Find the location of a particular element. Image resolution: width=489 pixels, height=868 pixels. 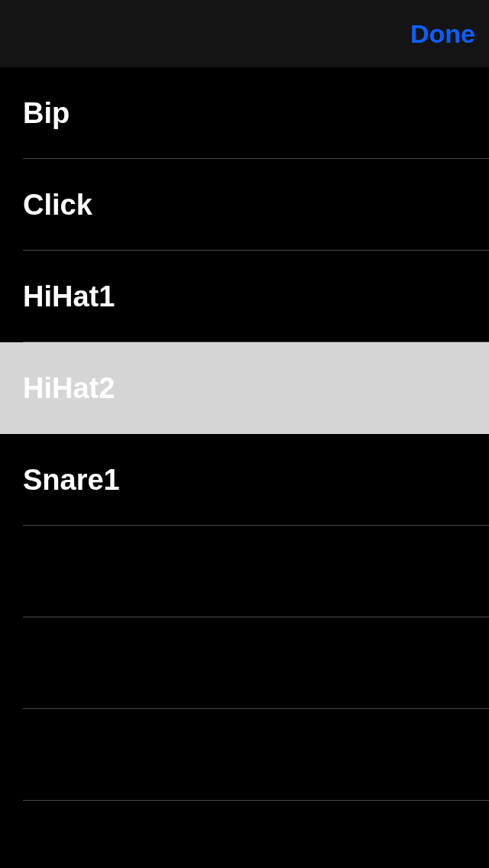

list-item-click: Click is located at coordinates (244, 205).